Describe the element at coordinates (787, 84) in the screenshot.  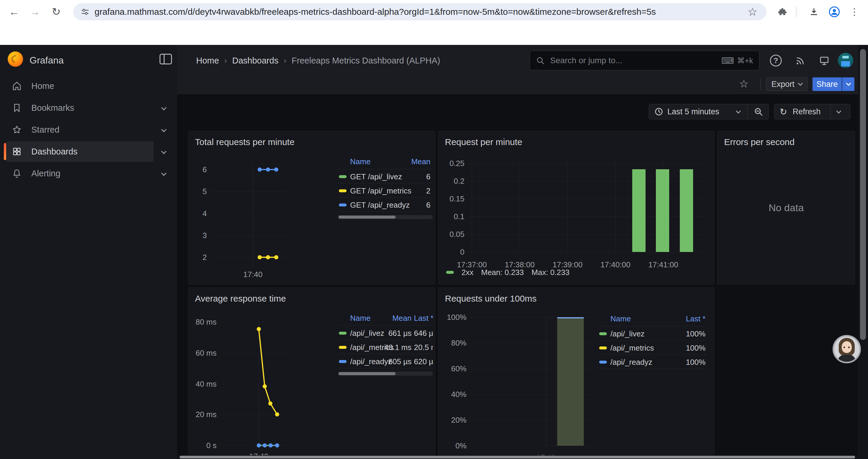
I see `export-button: Export` at that location.